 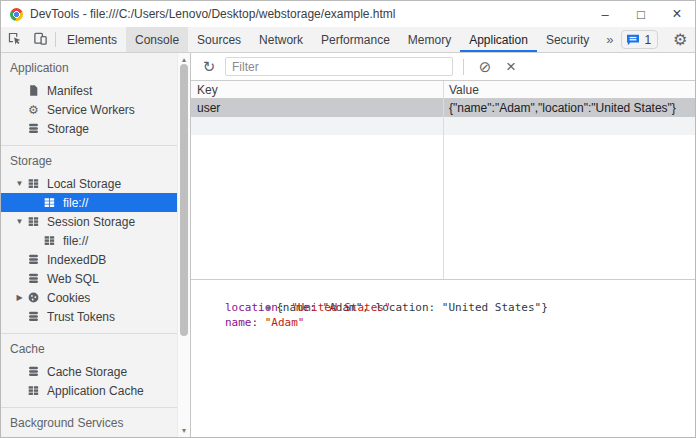 What do you see at coordinates (89, 260) in the screenshot?
I see `sidebar-item-indexeddb: IndexedDB` at bounding box center [89, 260].